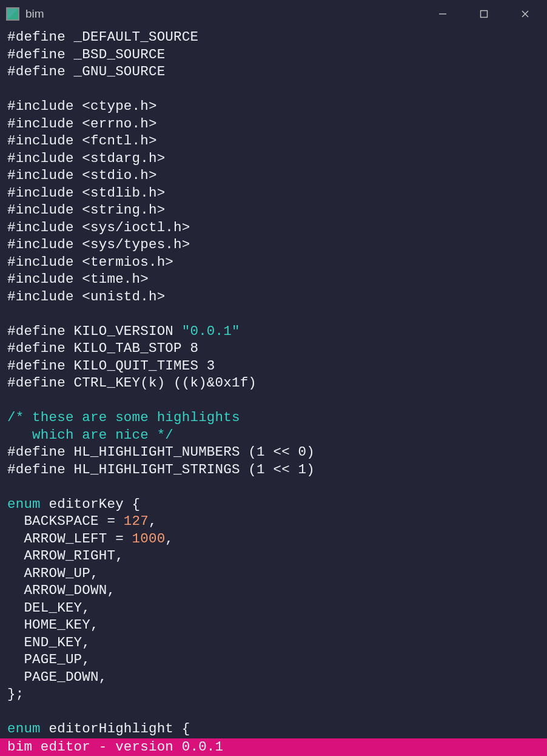  Describe the element at coordinates (274, 331) in the screenshot. I see `code-line: #define KILO_VERSION "0.0.1"` at that location.